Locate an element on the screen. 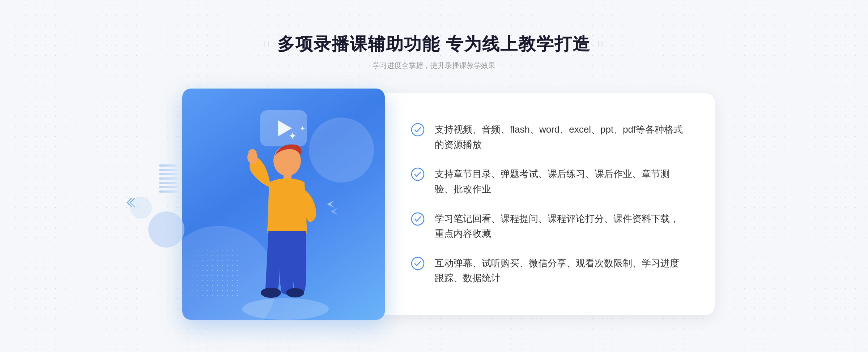  feature-text-1: 支持视频、音频、flash、word、excel、ppt、pdf等各种格式的资源… is located at coordinates (560, 137).